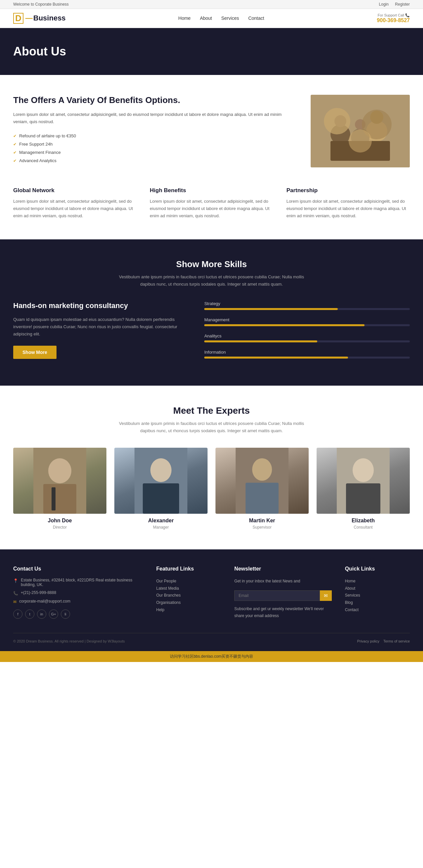  I want to click on quick-links-list: Home About Services Blog Contact, so click(377, 596).